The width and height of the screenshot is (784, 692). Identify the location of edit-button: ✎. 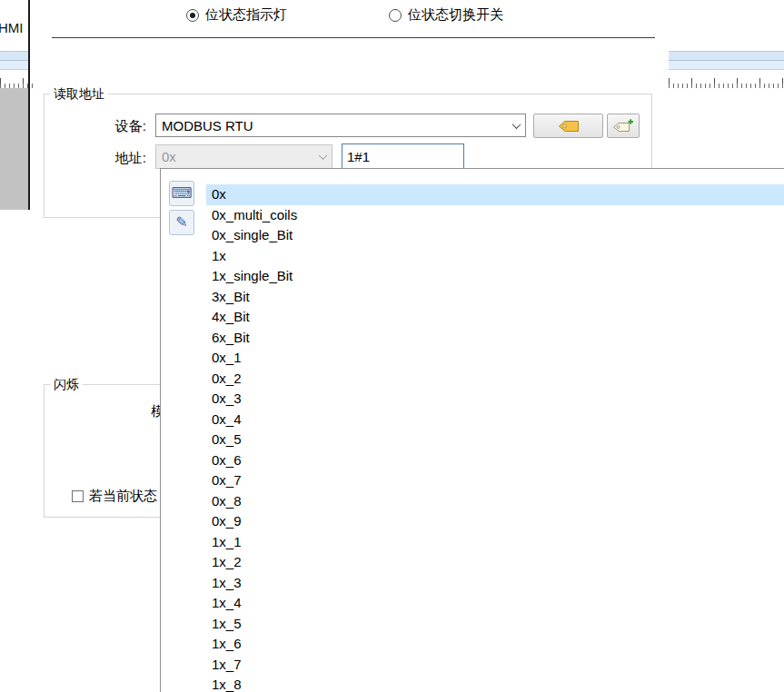
(182, 222).